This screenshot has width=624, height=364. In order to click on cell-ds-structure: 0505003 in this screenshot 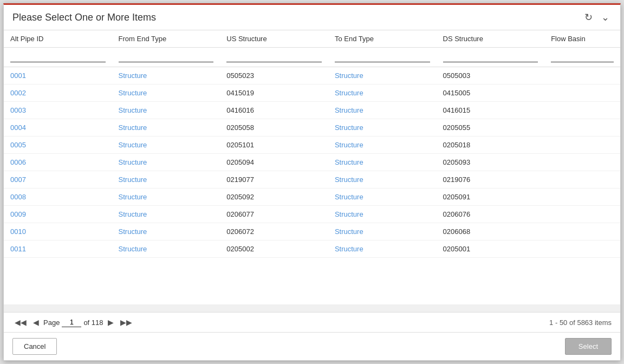, I will do `click(491, 76)`.